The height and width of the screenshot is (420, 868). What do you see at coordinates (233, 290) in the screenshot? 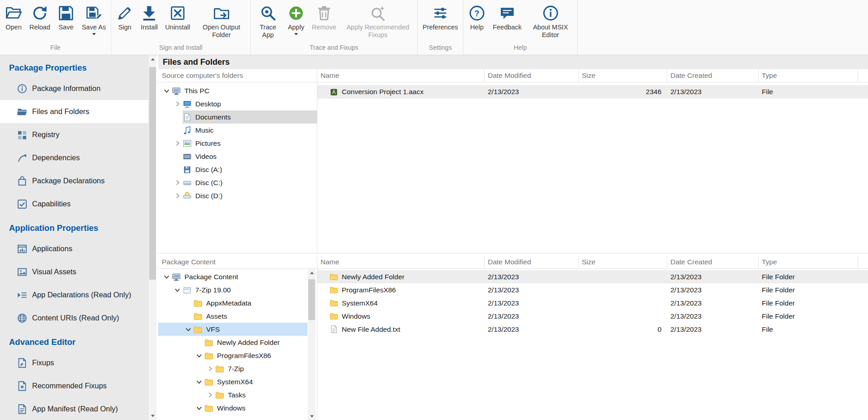
I see `tree-item-7-zip-19-00: 7-Zip 19.00` at bounding box center [233, 290].